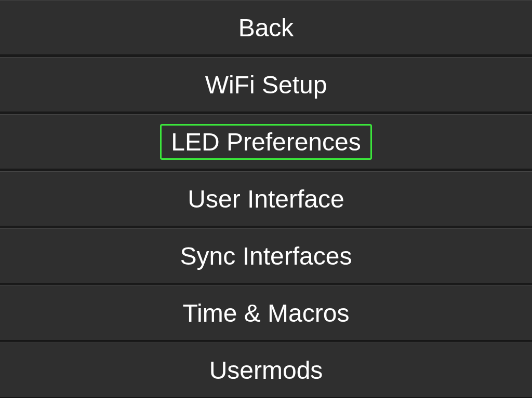 The height and width of the screenshot is (398, 532). What do you see at coordinates (266, 28) in the screenshot?
I see `menu-item-back: Back` at bounding box center [266, 28].